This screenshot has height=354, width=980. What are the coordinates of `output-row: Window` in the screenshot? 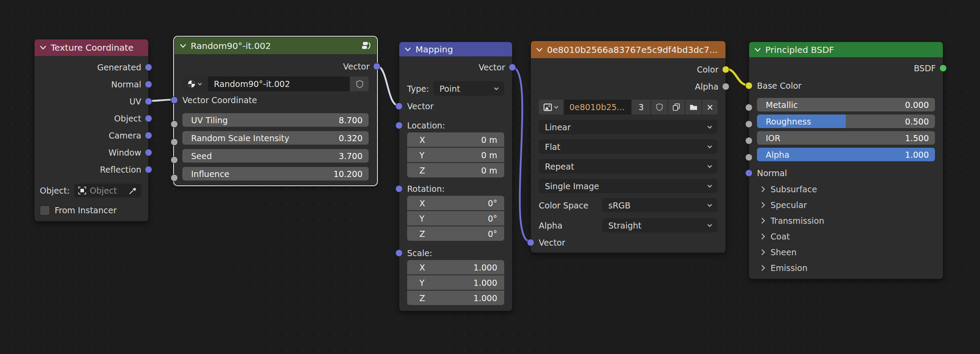 It's located at (91, 152).